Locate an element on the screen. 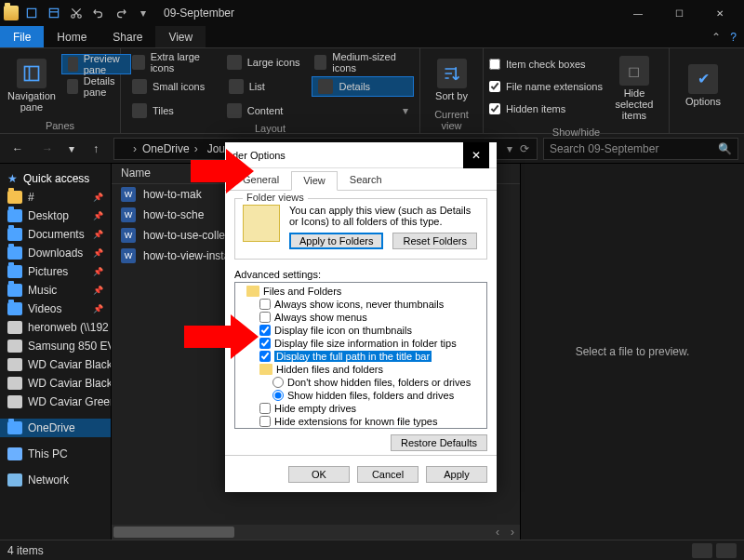  layout-xl-icons: Extra large icons is located at coordinates (174, 62).